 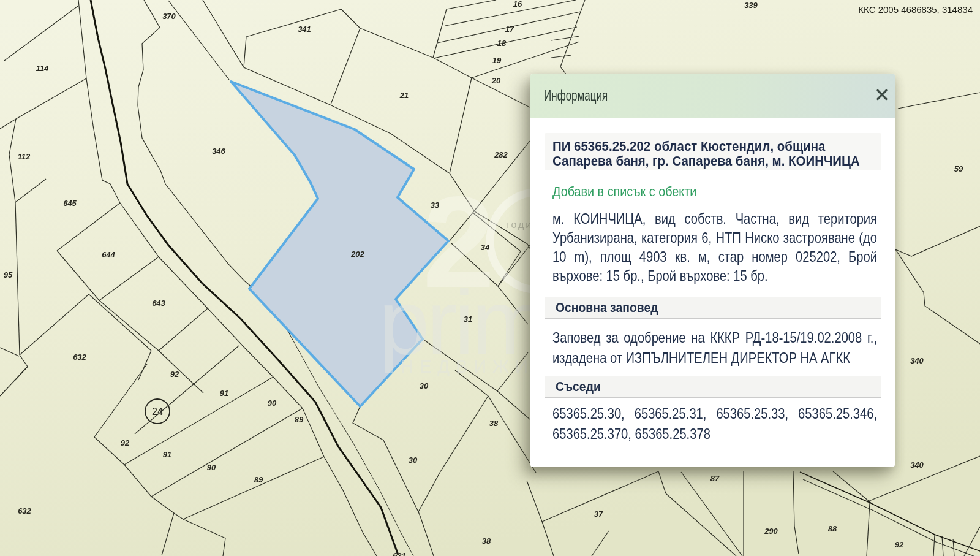 I want to click on svg-text: 37, so click(x=599, y=514).